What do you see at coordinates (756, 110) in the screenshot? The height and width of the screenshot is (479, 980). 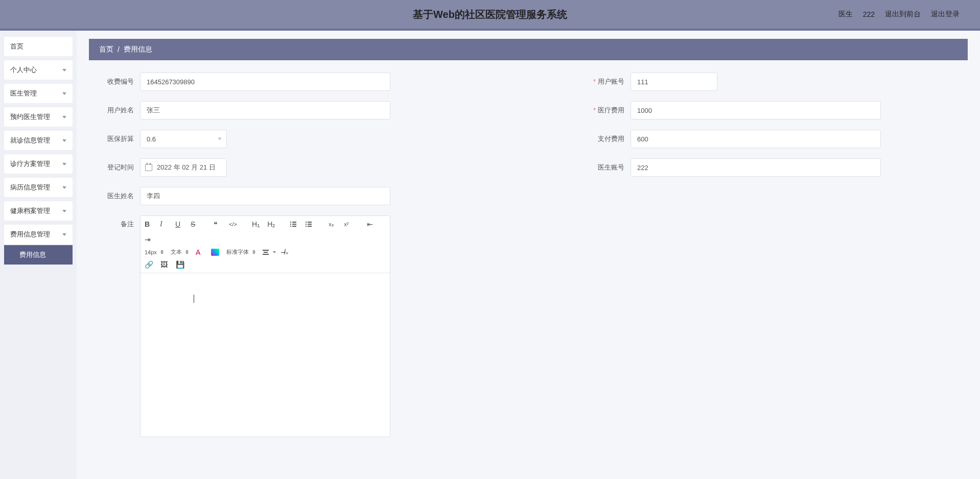 I see `input-medical-fee` at bounding box center [756, 110].